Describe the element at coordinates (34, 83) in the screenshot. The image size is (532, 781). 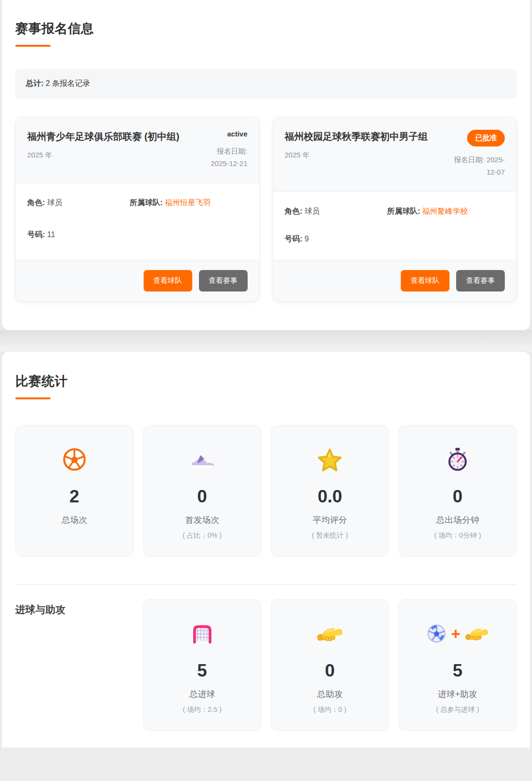
I see `summary-label: 总计:` at that location.